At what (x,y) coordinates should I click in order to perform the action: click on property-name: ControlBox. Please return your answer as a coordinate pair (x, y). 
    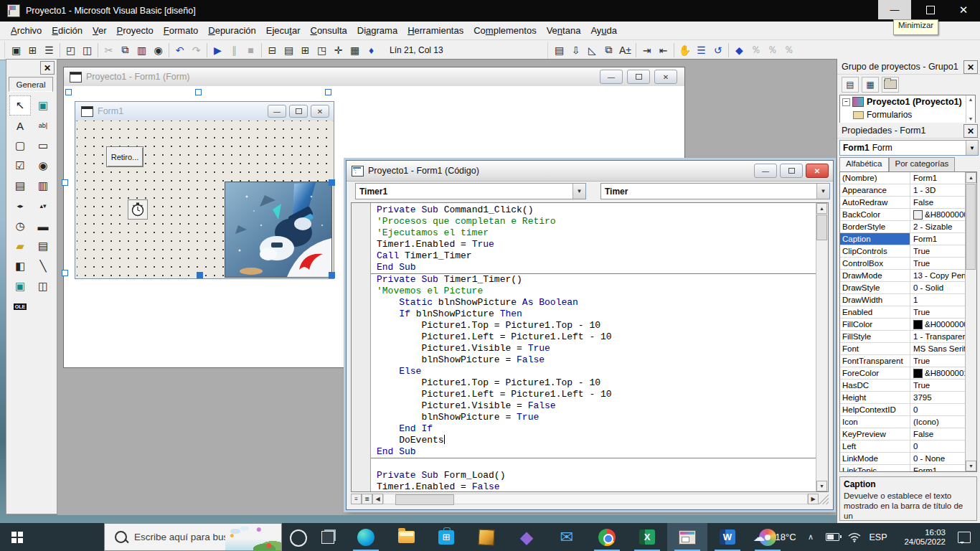
    Looking at the image, I should click on (875, 263).